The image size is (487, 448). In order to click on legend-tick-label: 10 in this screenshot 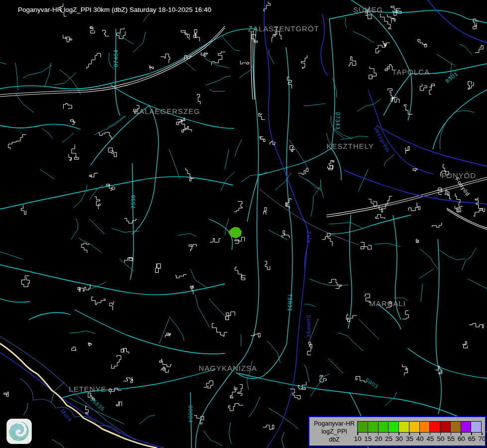, I will do `click(357, 439)`.